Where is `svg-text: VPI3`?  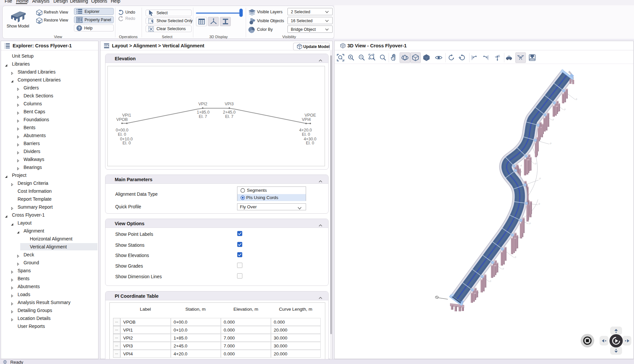 svg-text: VPI3 is located at coordinates (229, 104).